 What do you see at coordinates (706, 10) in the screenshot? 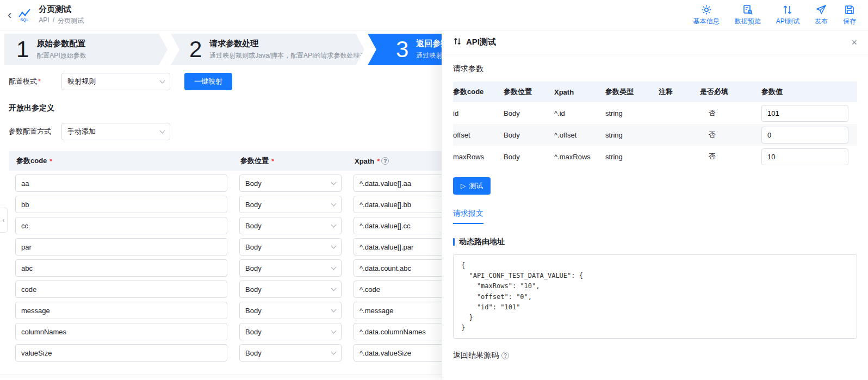
I see `gear-icon` at bounding box center [706, 10].